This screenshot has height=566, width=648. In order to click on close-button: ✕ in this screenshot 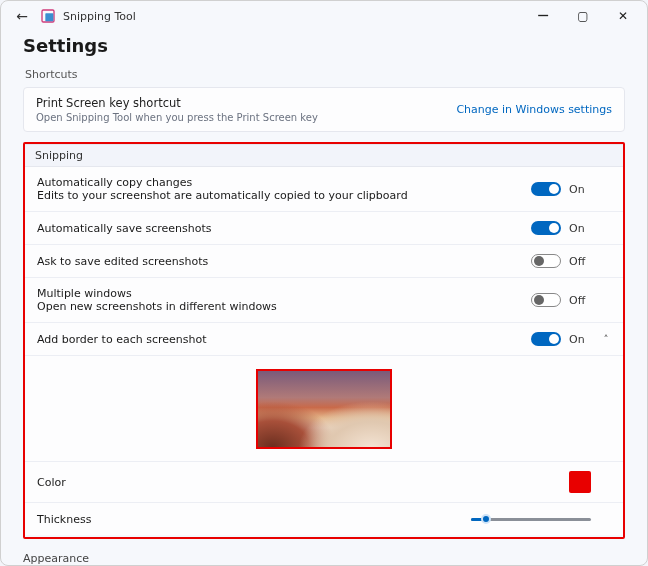, I will do `click(623, 16)`.